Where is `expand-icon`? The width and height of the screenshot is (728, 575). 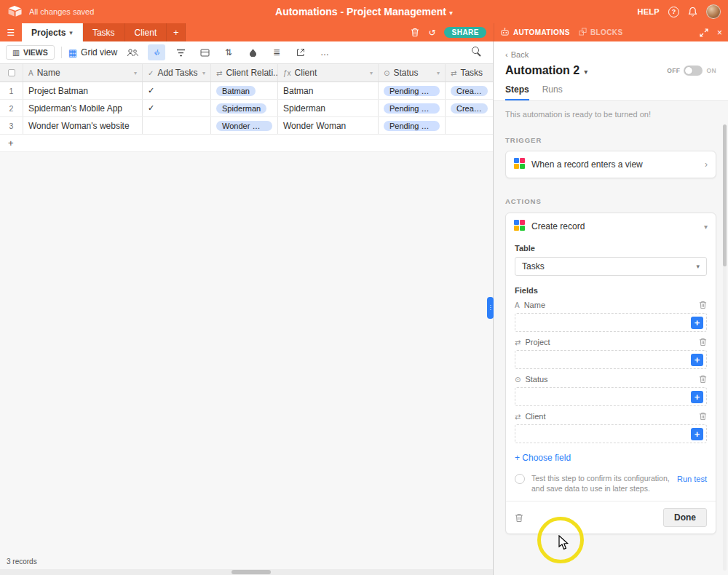
expand-icon is located at coordinates (704, 33).